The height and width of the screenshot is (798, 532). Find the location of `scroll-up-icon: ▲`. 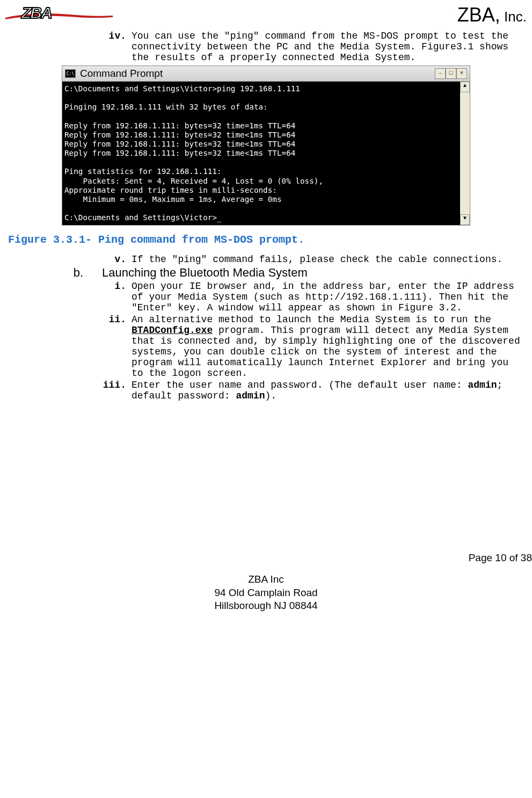

scroll-up-icon: ▲ is located at coordinates (465, 87).